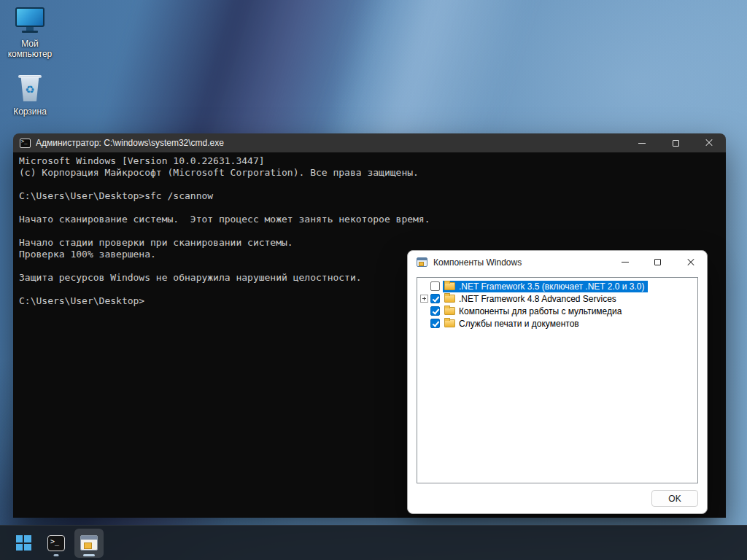  I want to click on terminal-line: Начато сканирование системы. Этот процес…, so click(369, 219).